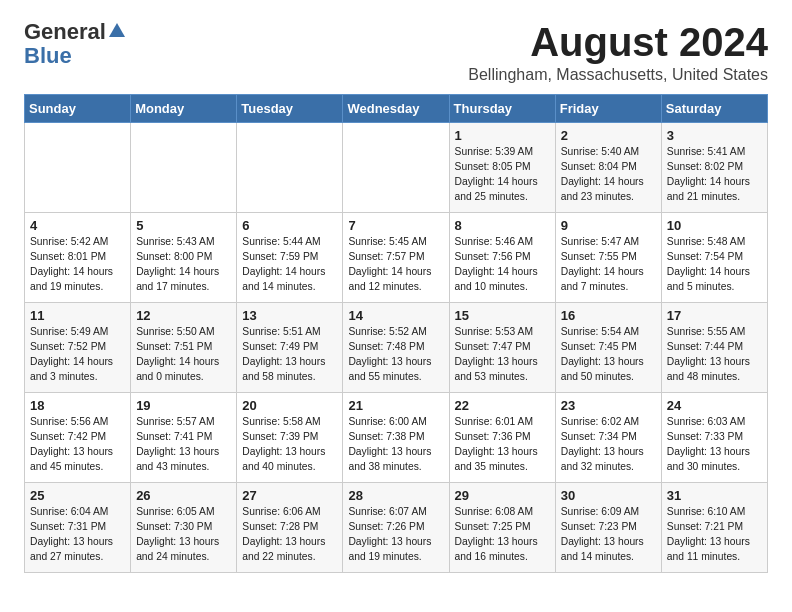 Image resolution: width=792 pixels, height=612 pixels. Describe the element at coordinates (396, 316) in the screenshot. I see `day-number: 14` at that location.